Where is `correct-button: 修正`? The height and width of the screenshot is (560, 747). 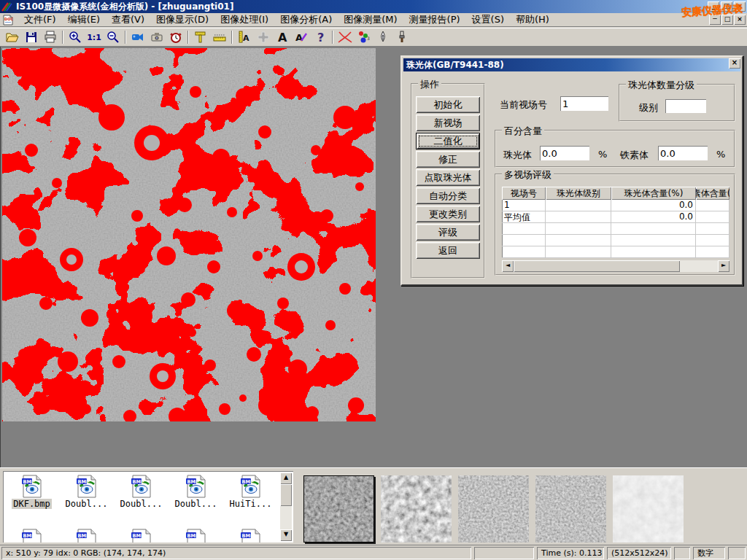 correct-button: 修正 is located at coordinates (448, 159).